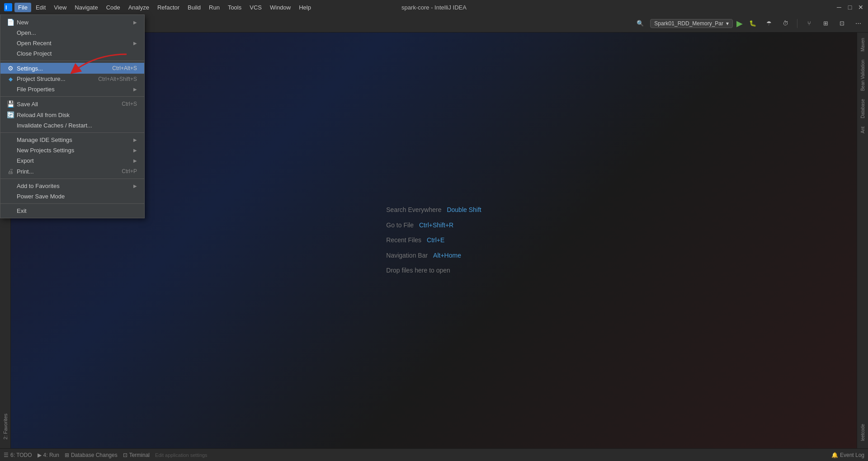  Describe the element at coordinates (6, 455) in the screenshot. I see `todo-icon: ☰` at that location.